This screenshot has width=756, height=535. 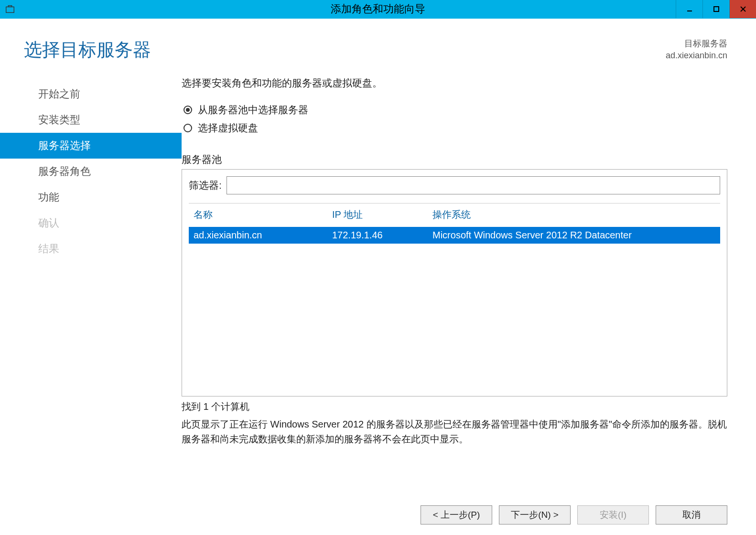 What do you see at coordinates (454, 432) in the screenshot?
I see `help-text: 此页显示了正在运行 Windows Server 2012 的服务器以及那些已经…` at bounding box center [454, 432].